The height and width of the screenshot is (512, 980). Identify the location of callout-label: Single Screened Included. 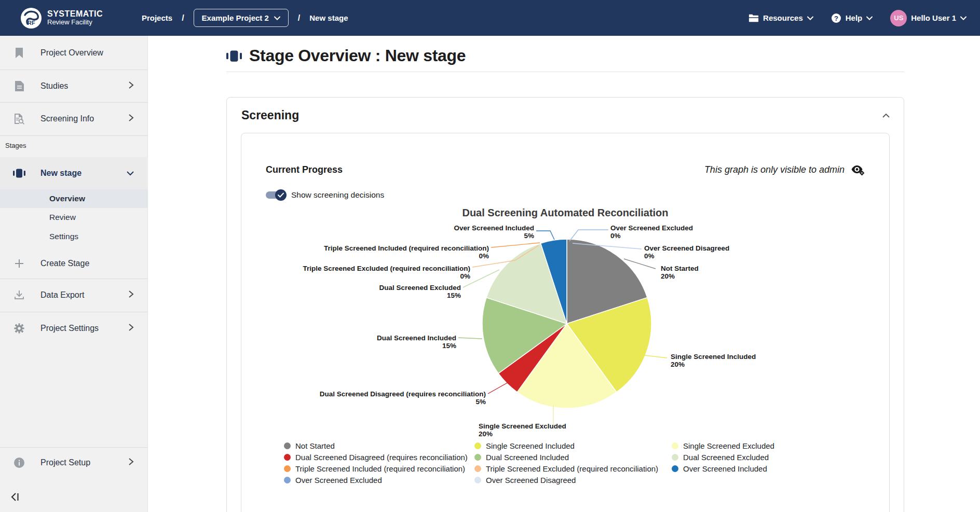
(713, 357).